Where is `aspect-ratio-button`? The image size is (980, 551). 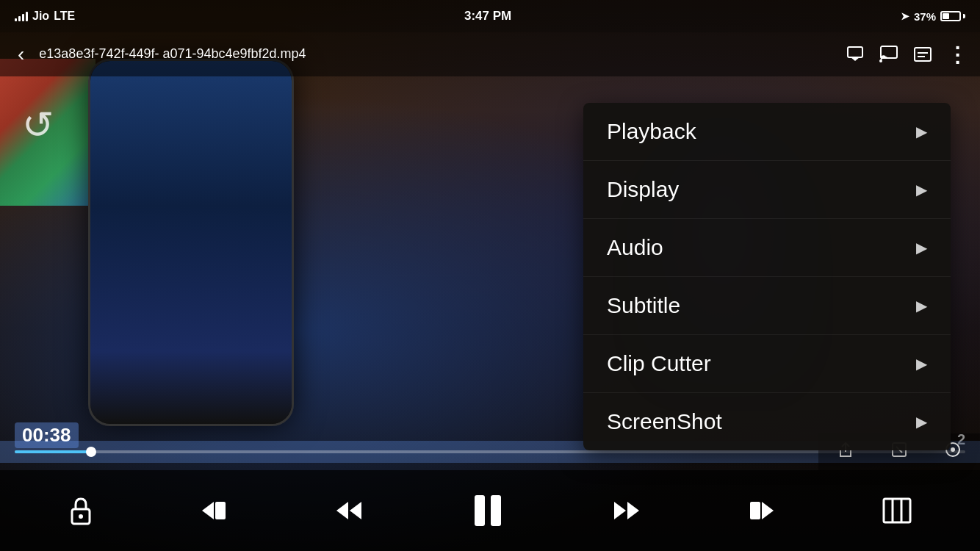 aspect-ratio-button is located at coordinates (897, 511).